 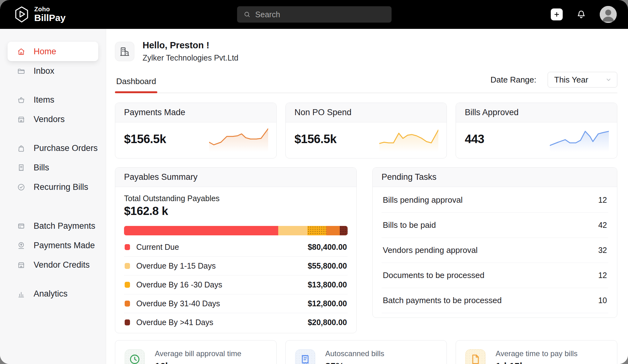 I want to click on sidebar-item-bills: Bills, so click(x=53, y=168).